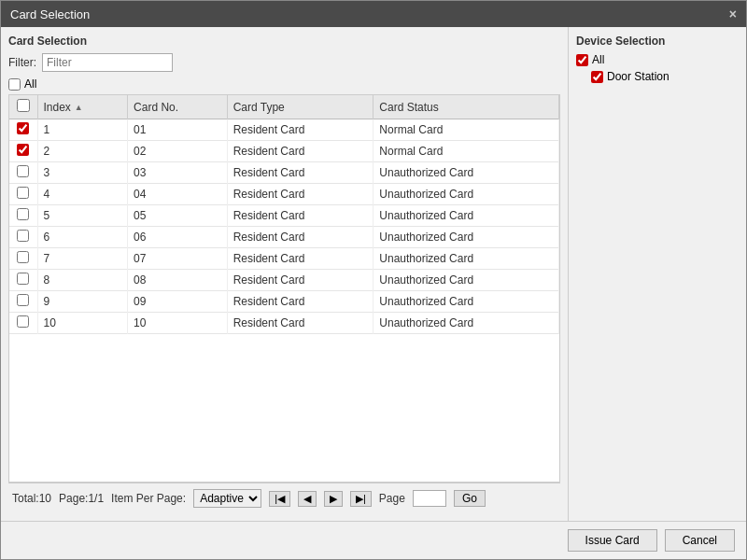 This screenshot has height=560, width=747. Describe the element at coordinates (284, 280) in the screenshot. I see `table-row: 808Resident CardUnauthorized Card` at that location.